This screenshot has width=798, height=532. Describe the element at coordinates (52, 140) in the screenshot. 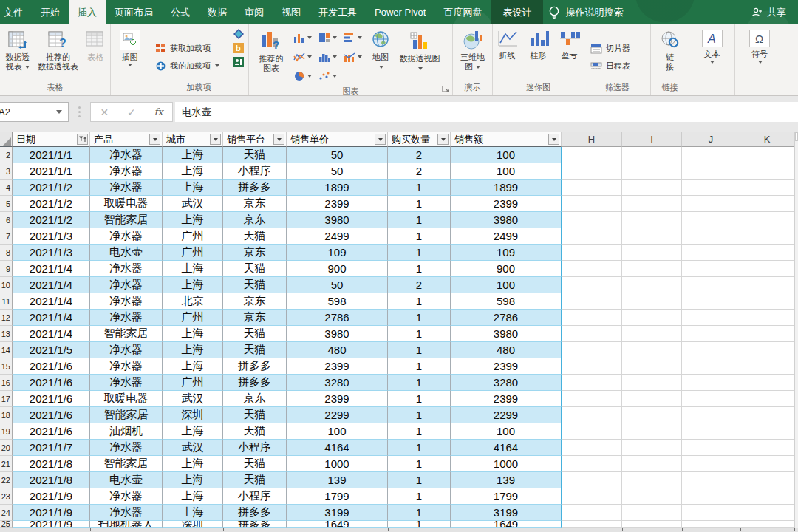

I see `header-date: 日期` at that location.